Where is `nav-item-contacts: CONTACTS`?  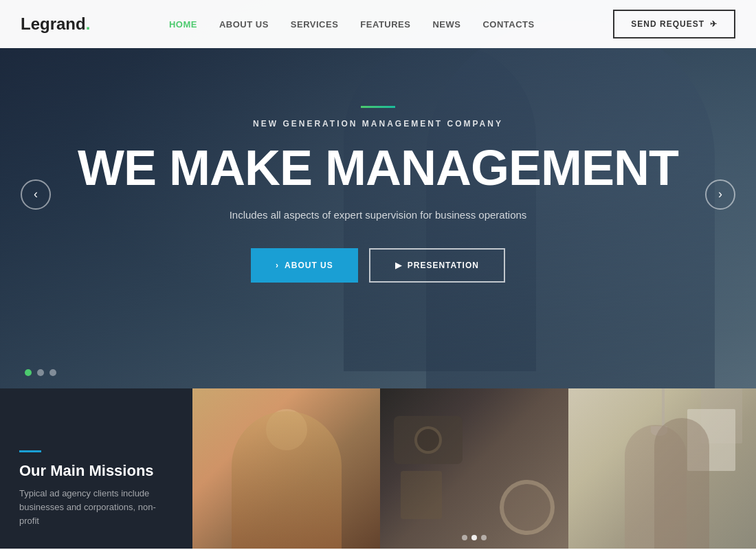 nav-item-contacts: CONTACTS is located at coordinates (509, 24).